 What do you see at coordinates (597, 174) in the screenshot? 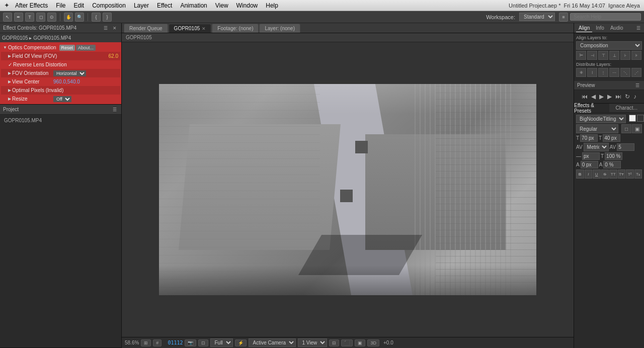
I see `underline-btn: U` at bounding box center [597, 174].